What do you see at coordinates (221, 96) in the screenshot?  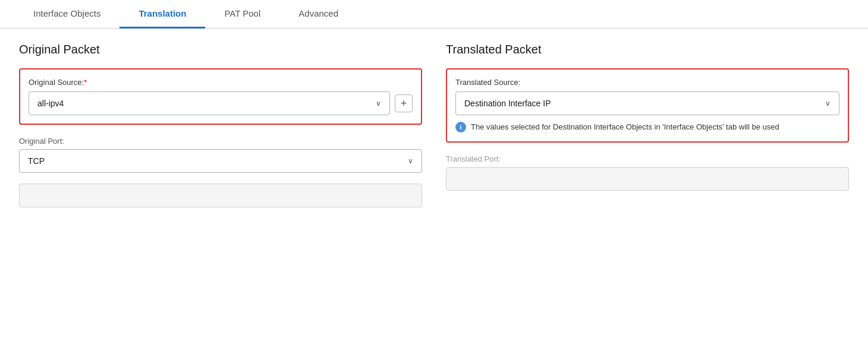 I see `original-source-section: Original Source:* all-ipv4 ∨ +` at bounding box center [221, 96].